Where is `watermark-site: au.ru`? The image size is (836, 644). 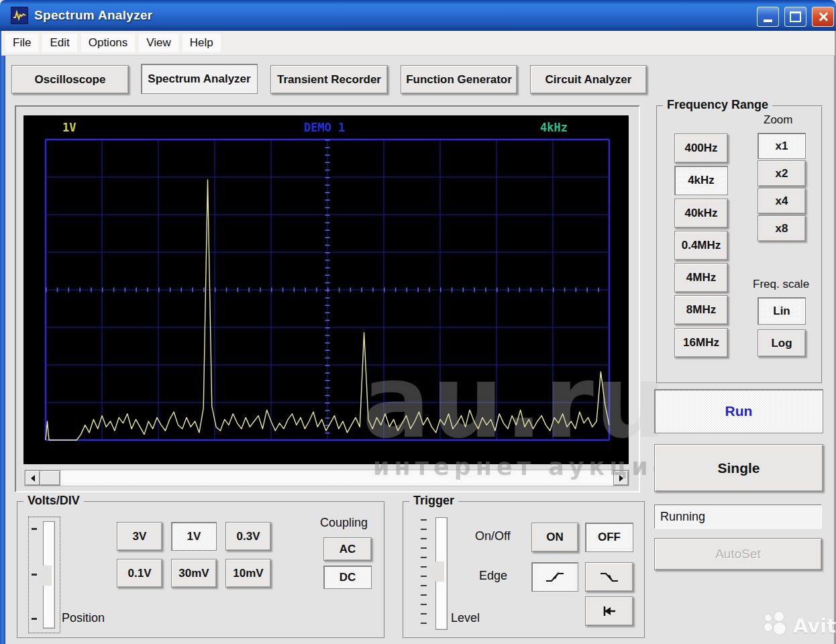
watermark-site: au.ru is located at coordinates (515, 402).